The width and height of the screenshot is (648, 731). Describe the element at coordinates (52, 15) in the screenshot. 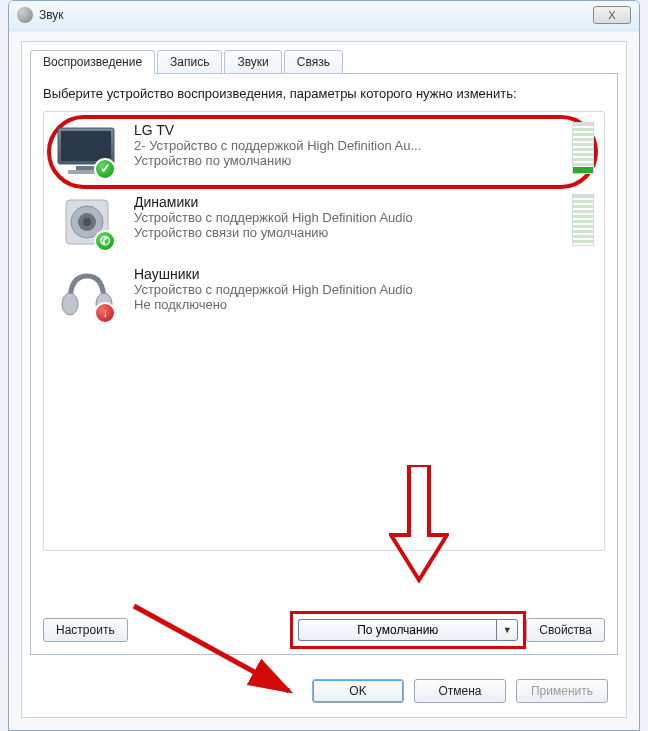

I see `window-title: Звук` at that location.